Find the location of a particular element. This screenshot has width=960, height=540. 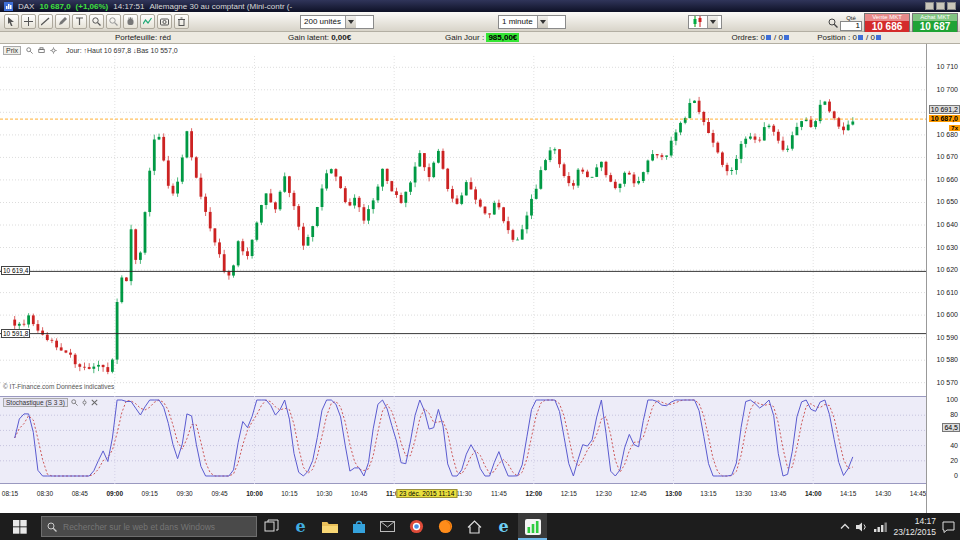

orders-icon is located at coordinates (786, 38).